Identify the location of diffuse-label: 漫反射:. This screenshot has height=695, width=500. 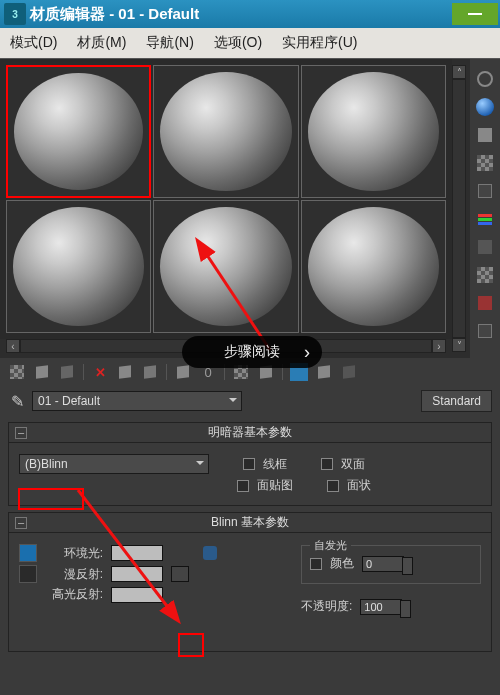
(74, 574).